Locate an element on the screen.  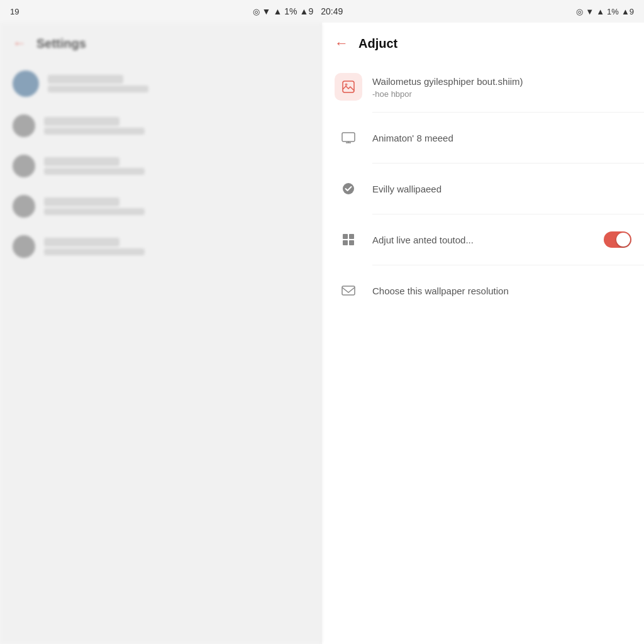
left-header: ← Settings is located at coordinates (161, 42).